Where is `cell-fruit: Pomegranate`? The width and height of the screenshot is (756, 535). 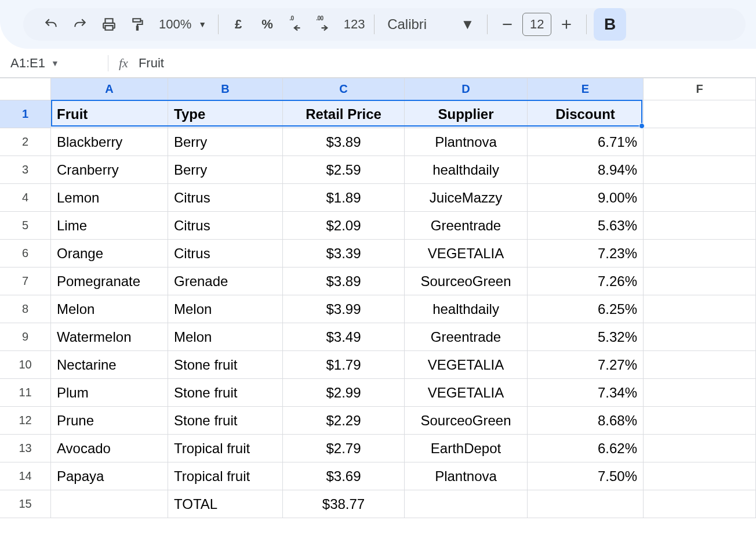
cell-fruit: Pomegranate is located at coordinates (110, 281).